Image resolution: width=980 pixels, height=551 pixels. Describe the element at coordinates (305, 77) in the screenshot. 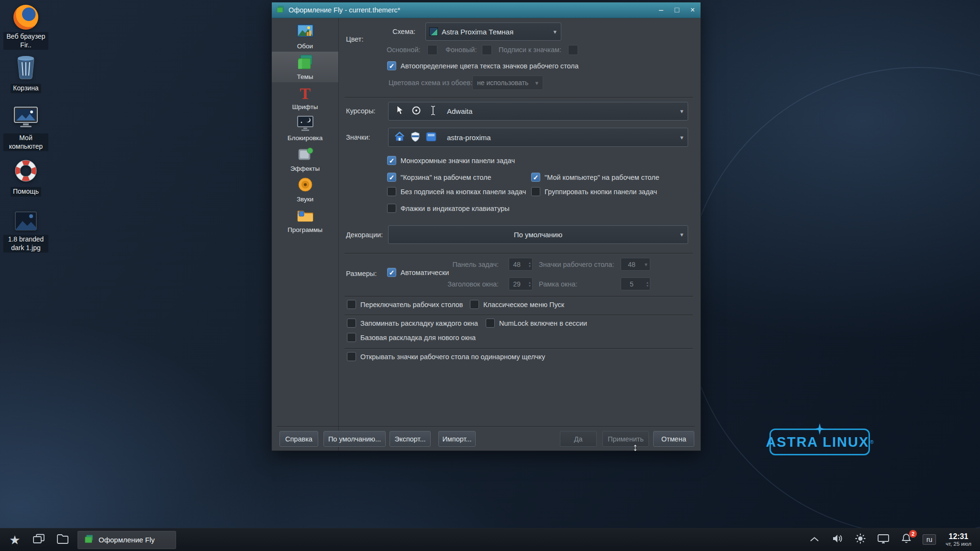

I see `sidebar-item-label: Темы` at that location.